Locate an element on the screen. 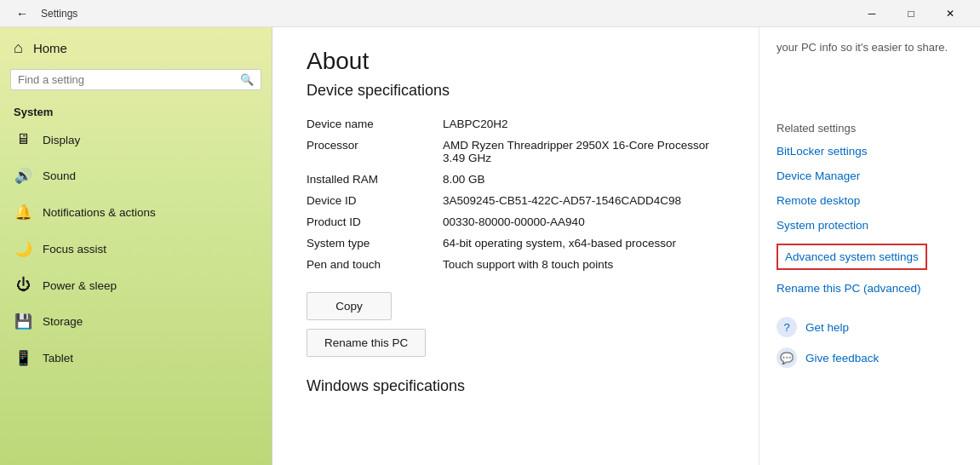  minimize-icon: ─ is located at coordinates (872, 14).